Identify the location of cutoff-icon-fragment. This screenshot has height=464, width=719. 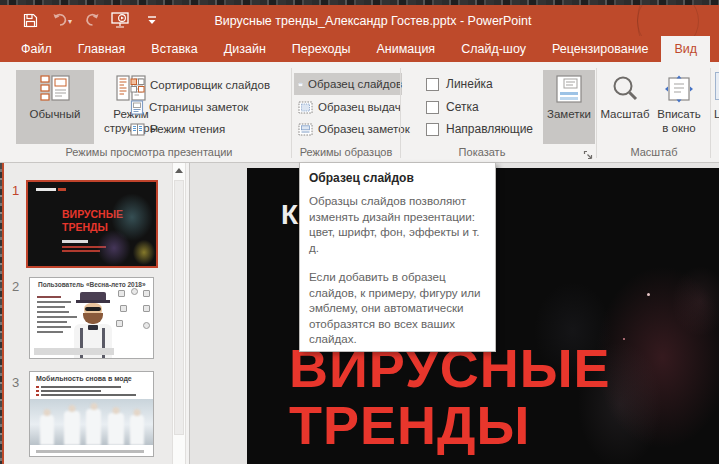
(717, 86).